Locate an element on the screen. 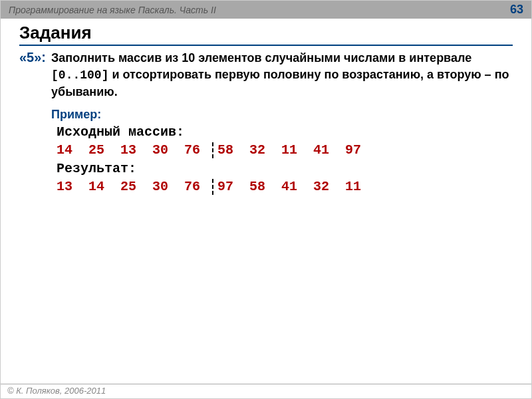 This screenshot has height=399, width=532. source-label: Исходный массив: is located at coordinates (285, 132).